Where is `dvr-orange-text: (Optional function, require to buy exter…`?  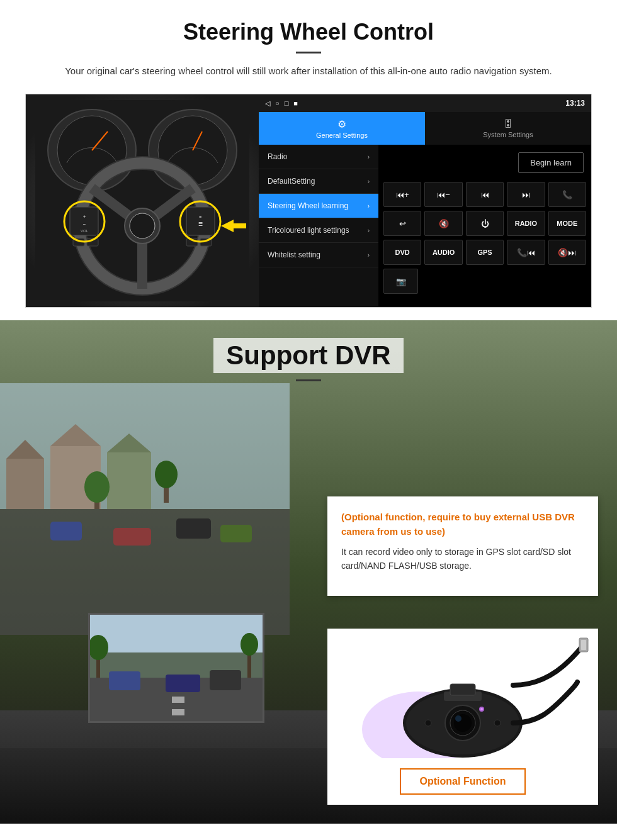 dvr-orange-text: (Optional function, require to buy exter… is located at coordinates (463, 525).